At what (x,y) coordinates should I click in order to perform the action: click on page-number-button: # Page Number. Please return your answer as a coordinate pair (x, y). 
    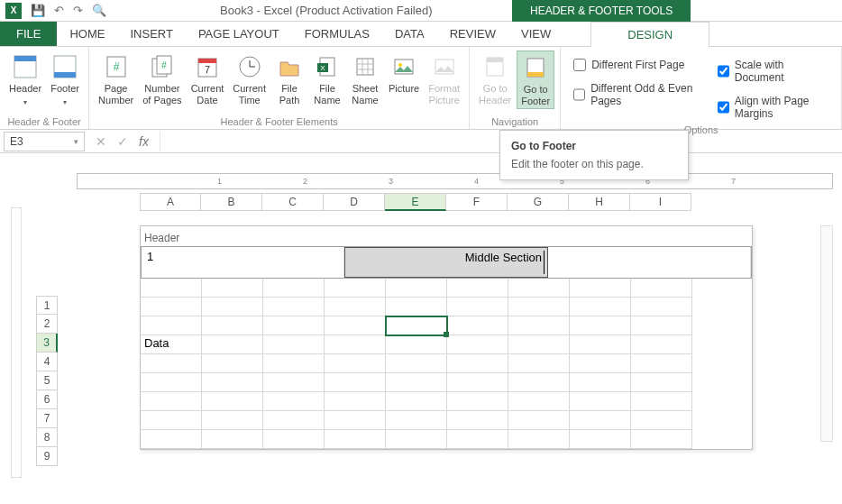
    Looking at the image, I should click on (115, 79).